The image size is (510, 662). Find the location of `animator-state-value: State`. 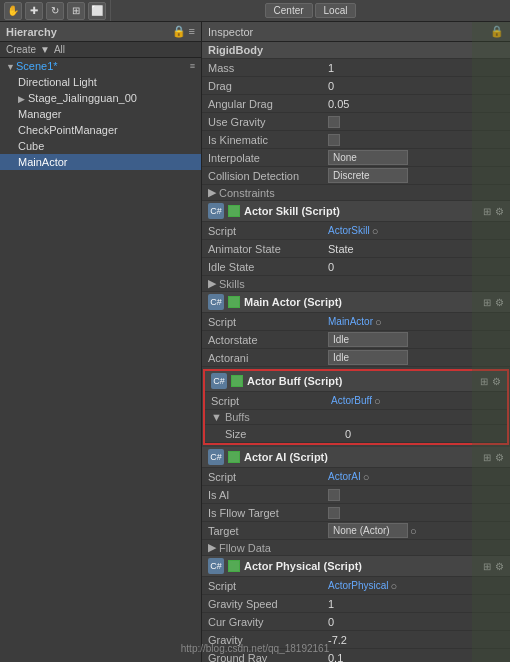

animator-state-value: State is located at coordinates (416, 249).